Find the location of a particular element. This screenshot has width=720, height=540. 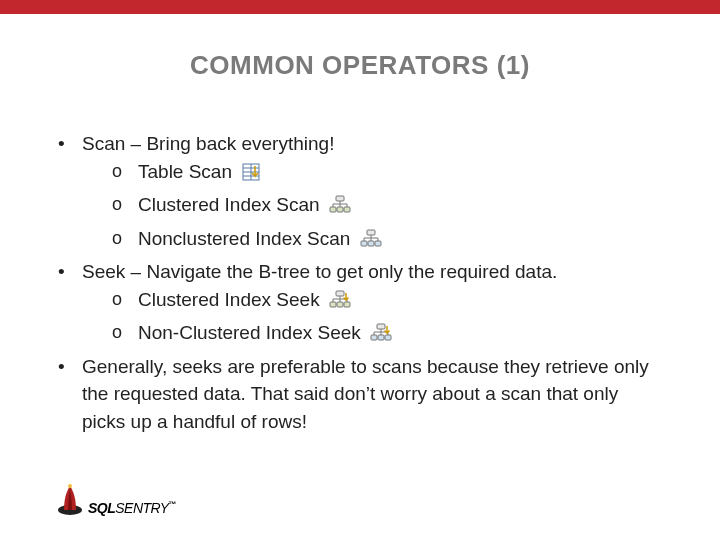

sub-item-table-scan: o Table Scan is located at coordinates (389, 174).